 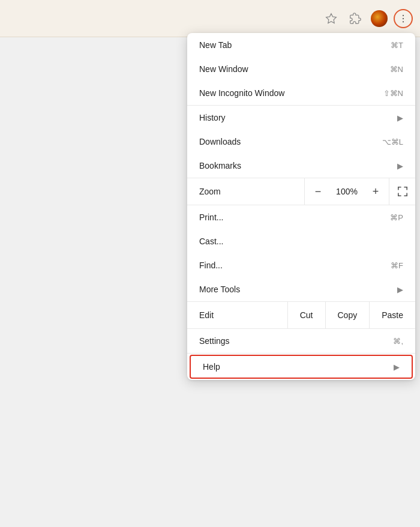 What do you see at coordinates (397, 70) in the screenshot?
I see `new-window-shortcut: ⌘N` at bounding box center [397, 70].